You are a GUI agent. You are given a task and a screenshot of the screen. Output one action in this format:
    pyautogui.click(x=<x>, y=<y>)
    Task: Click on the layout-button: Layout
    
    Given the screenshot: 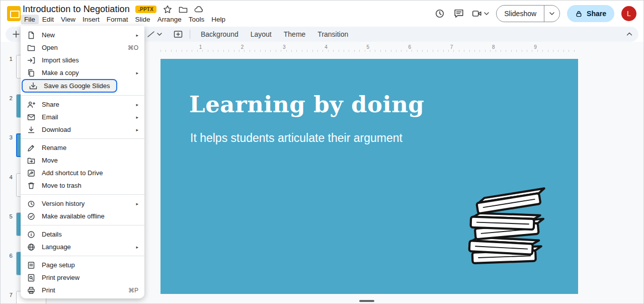 What is the action you would take?
    pyautogui.click(x=261, y=34)
    